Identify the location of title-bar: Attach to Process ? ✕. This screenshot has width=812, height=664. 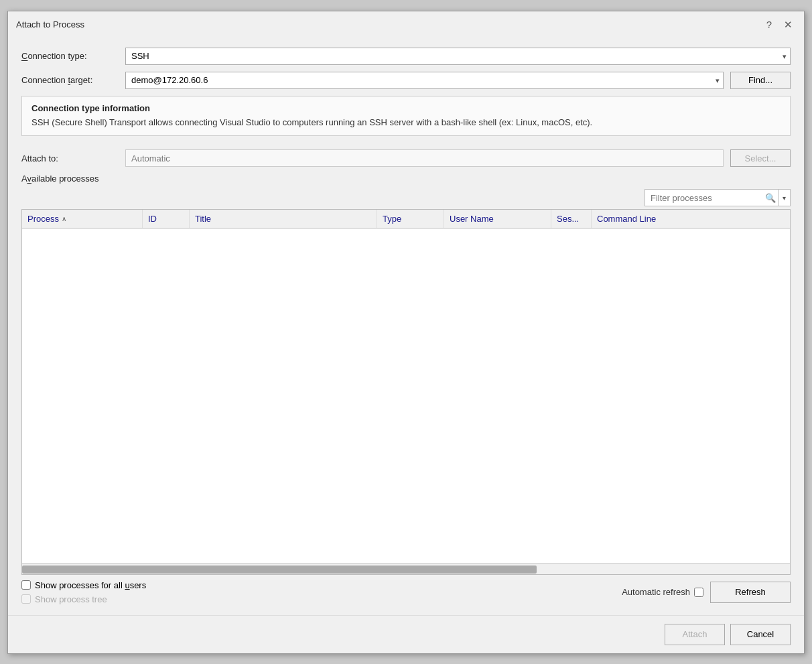
(406, 24).